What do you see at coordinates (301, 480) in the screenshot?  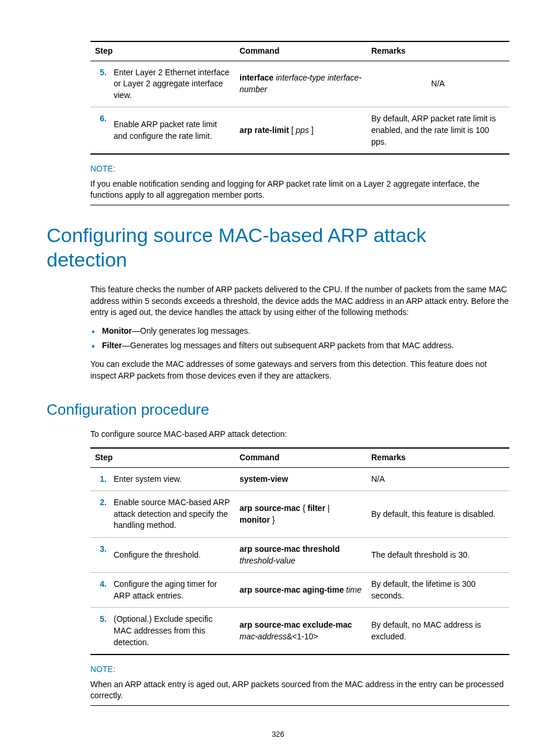 I see `command-cell: system-view` at bounding box center [301, 480].